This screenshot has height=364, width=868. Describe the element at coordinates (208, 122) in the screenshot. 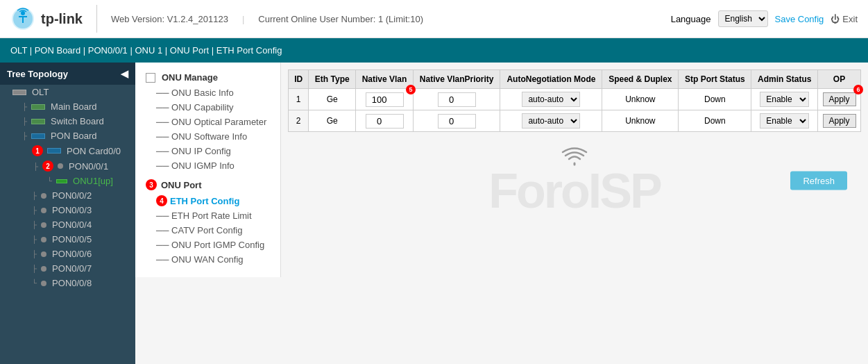

I see `nav-onu-optical: ── ONU Optical Parameter` at that location.